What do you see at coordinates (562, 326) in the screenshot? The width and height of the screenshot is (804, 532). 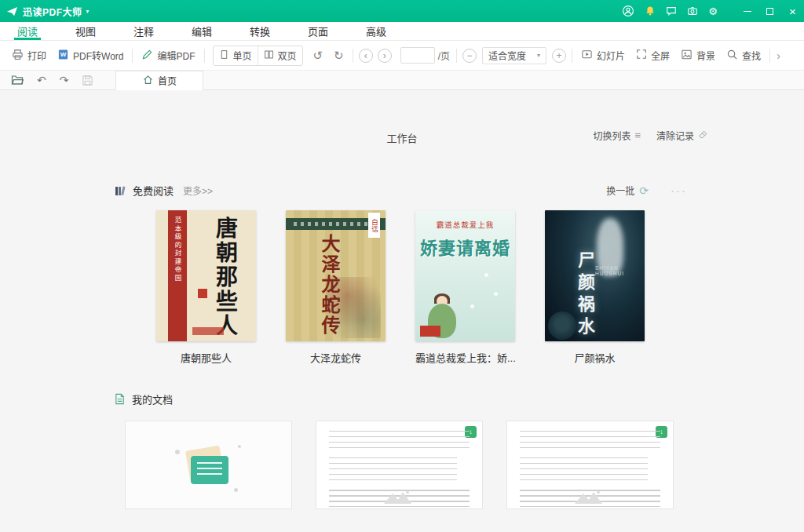 I see `umbrella-illustration` at bounding box center [562, 326].